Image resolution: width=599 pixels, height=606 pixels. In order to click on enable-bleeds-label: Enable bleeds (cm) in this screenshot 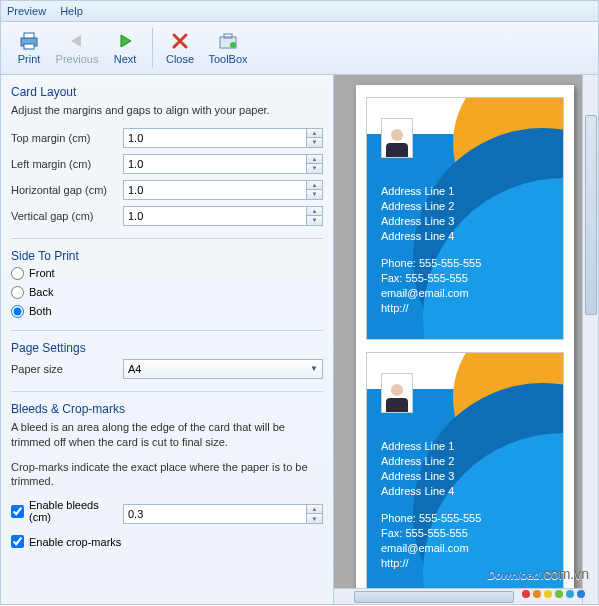, I will do `click(76, 511)`.